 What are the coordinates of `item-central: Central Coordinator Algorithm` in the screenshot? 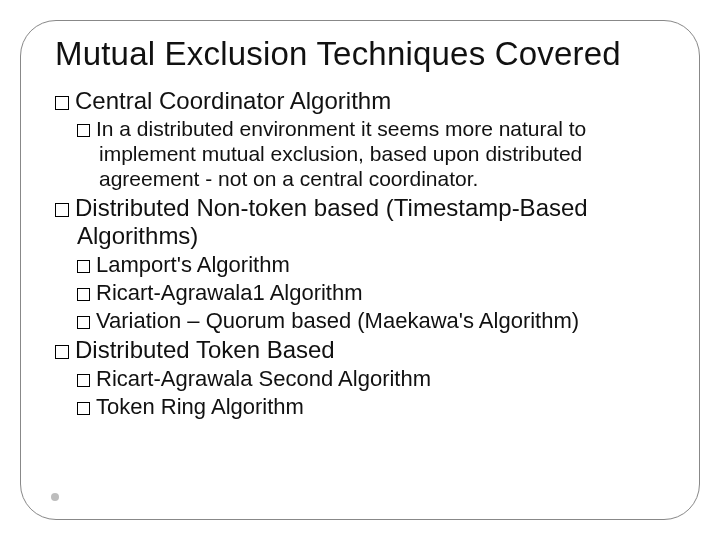 It's located at (360, 101).